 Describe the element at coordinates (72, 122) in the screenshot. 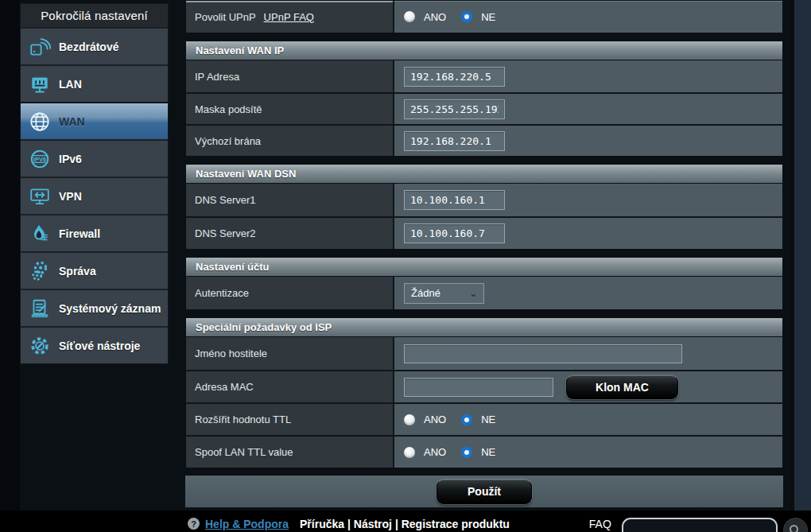

I see `sidebar-item-label: WAN` at that location.